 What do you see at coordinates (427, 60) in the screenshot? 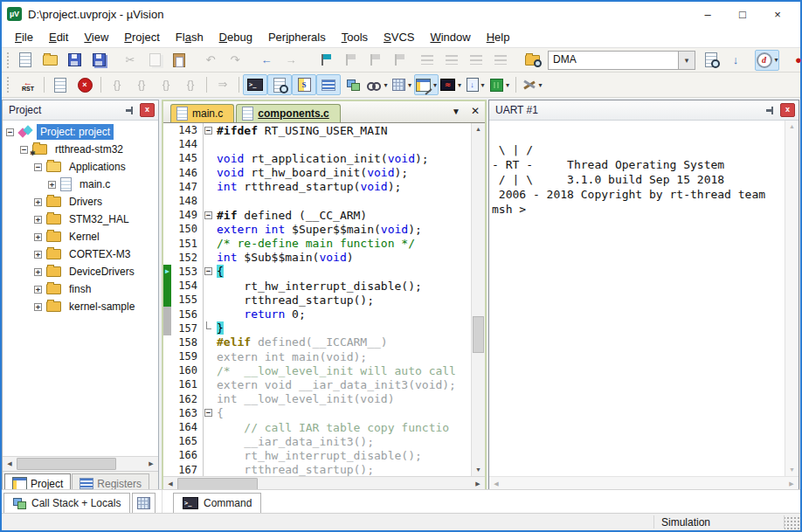
I see `indent-button` at bounding box center [427, 60].